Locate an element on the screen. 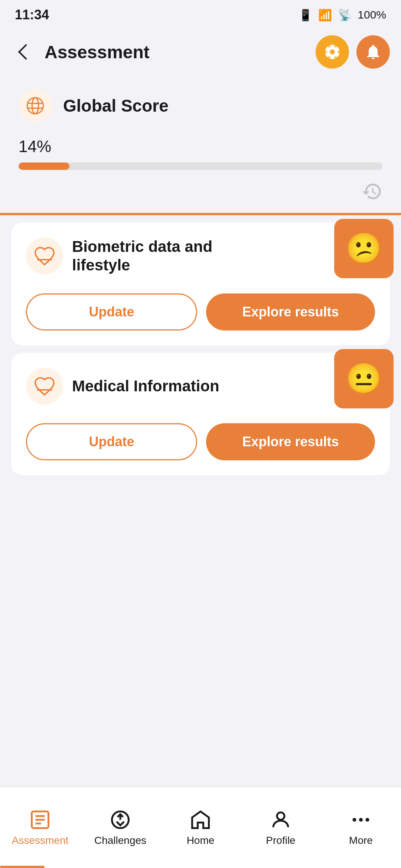  more-nav-label: More is located at coordinates (361, 841).